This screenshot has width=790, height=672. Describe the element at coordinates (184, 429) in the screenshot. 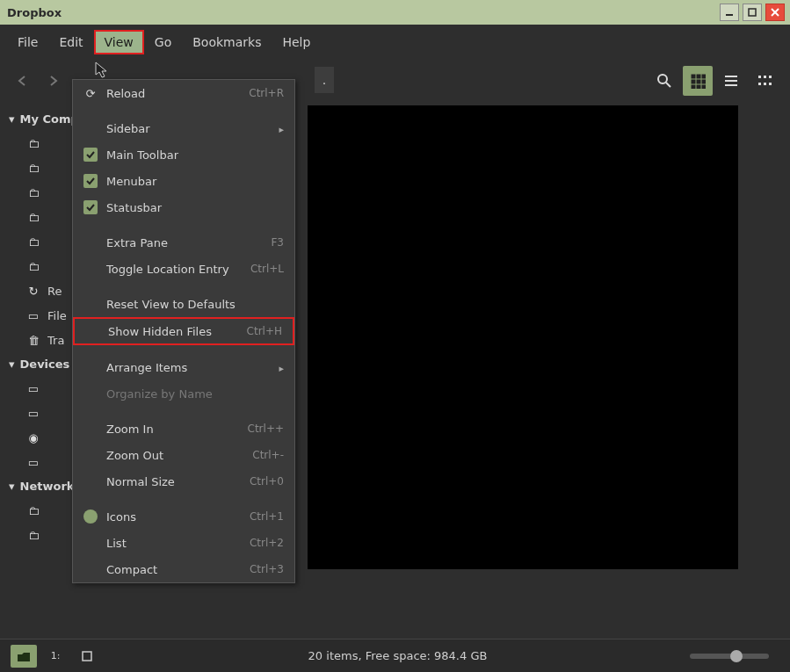

I see `menu-zoom-in: Zoom In Ctrl++` at that location.